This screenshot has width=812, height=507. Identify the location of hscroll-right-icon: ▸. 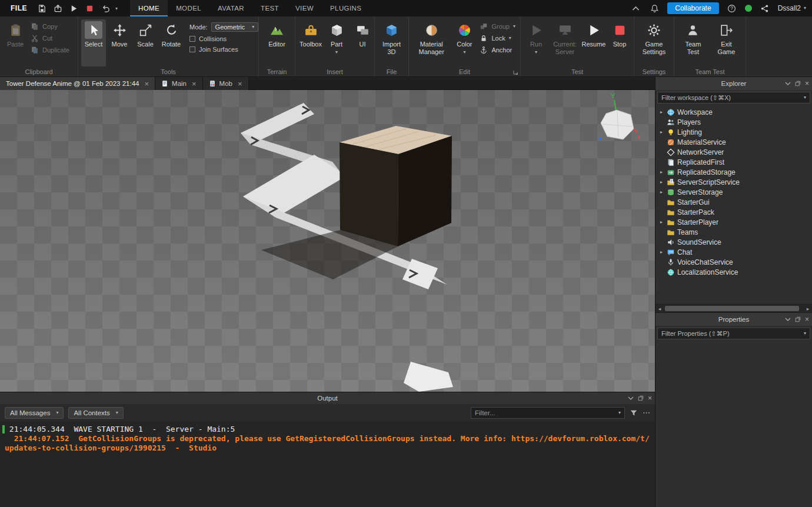
(808, 309).